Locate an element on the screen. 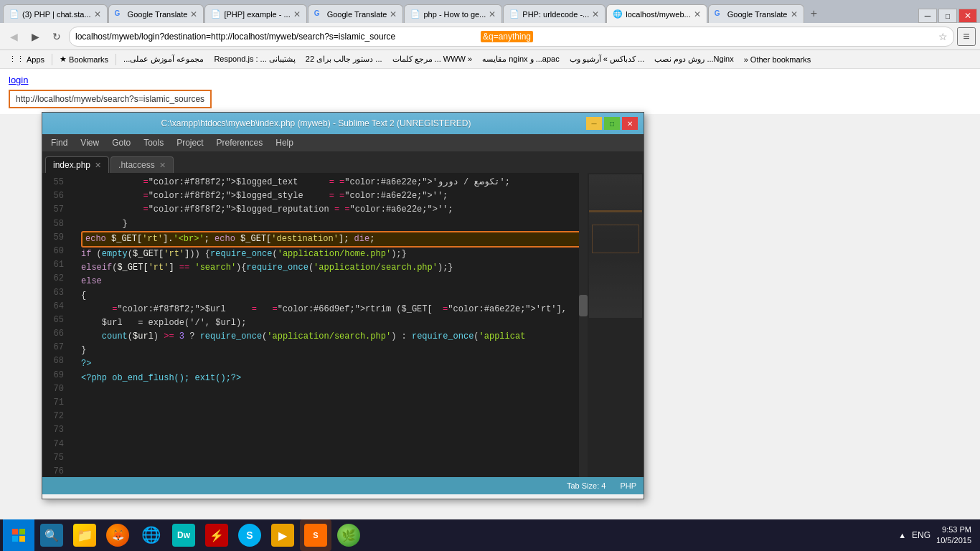 Image resolution: width=980 pixels, height=551 pixels. reload-button: ↻ is located at coordinates (57, 37).